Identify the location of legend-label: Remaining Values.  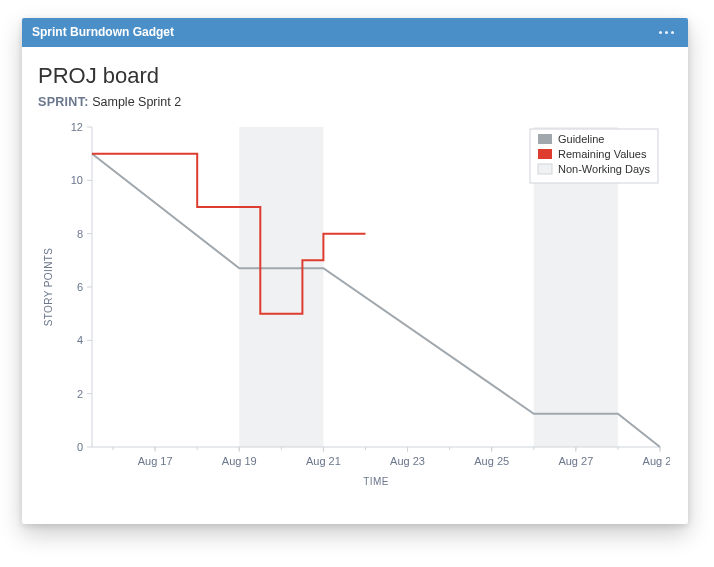
(602, 154).